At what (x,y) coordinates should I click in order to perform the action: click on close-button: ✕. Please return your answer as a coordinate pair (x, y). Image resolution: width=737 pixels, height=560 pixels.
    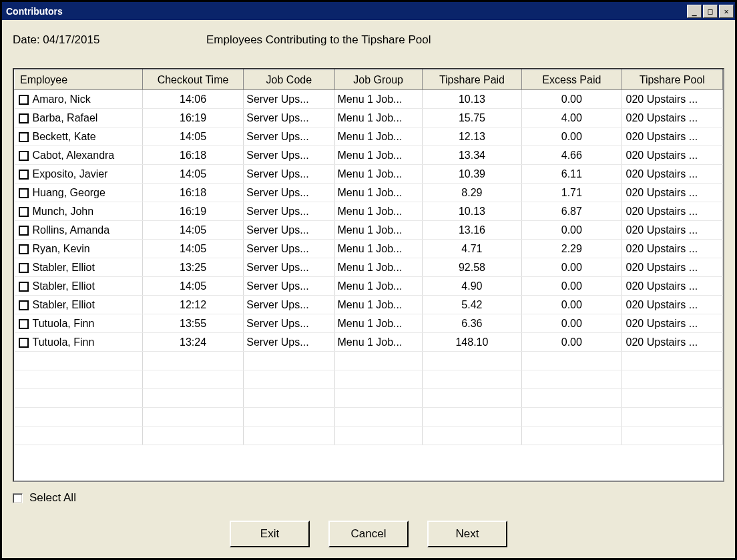
    Looking at the image, I should click on (726, 11).